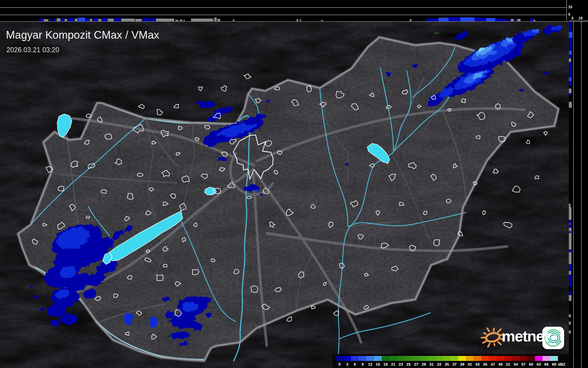 The height and width of the screenshot is (368, 588). I want to click on colorbar-tick: 31, so click(431, 364).